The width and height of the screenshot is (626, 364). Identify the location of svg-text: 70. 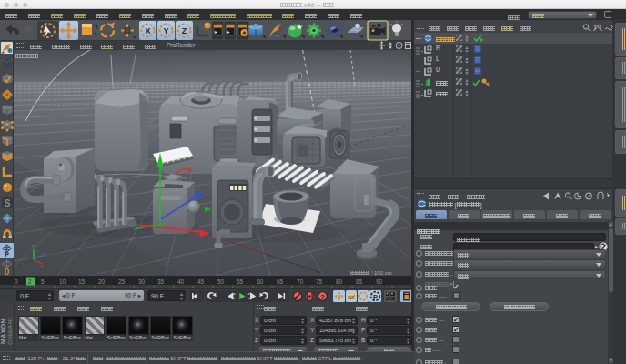
(300, 282).